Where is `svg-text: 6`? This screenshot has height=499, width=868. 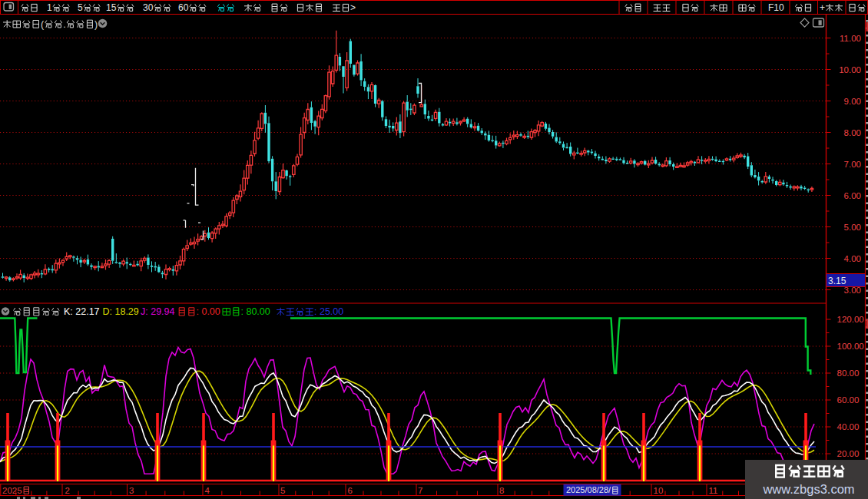
svg-text: 6 is located at coordinates (350, 491).